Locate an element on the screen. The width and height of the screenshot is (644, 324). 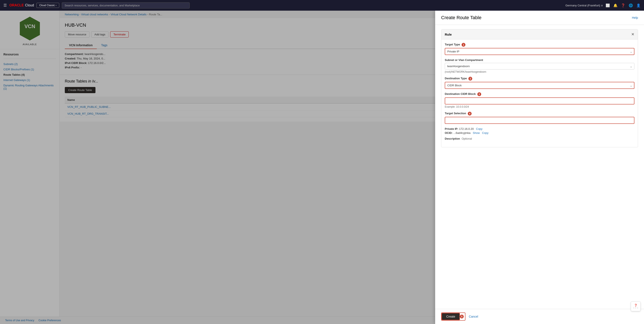
rule-card-title: Rule is located at coordinates (448, 34).